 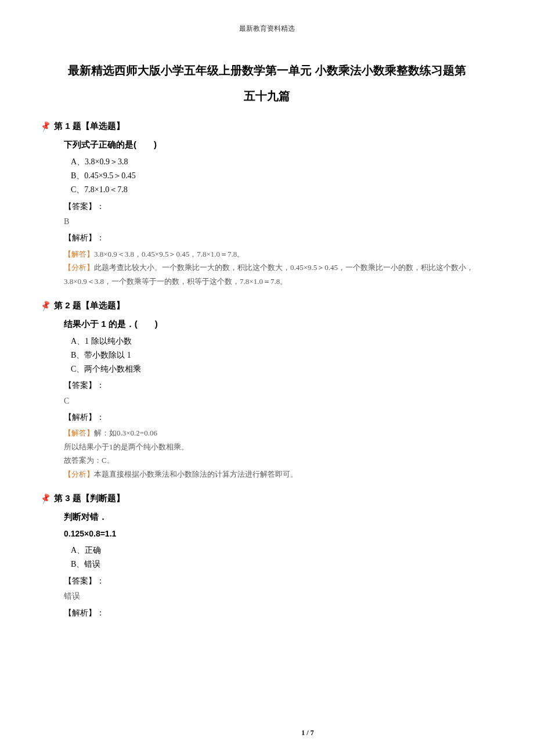 I want to click on question-stem: 结果小于 1 的是．( ), so click(x=279, y=324).